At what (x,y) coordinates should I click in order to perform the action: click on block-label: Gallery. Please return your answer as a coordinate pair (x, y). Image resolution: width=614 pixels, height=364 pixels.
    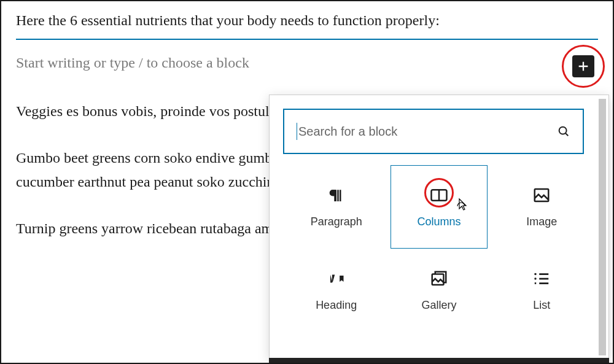
    Looking at the image, I should click on (438, 306).